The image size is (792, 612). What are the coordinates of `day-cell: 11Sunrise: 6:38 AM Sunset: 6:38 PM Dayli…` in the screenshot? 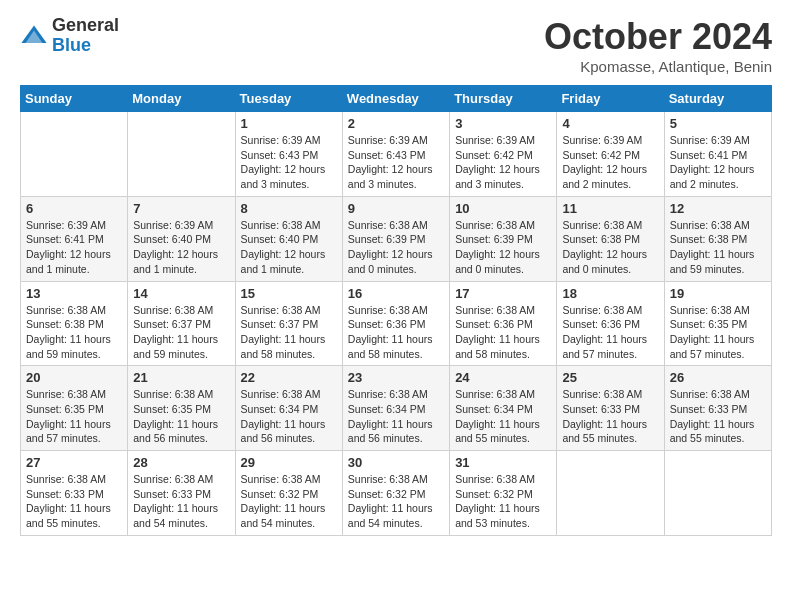 It's located at (610, 238).